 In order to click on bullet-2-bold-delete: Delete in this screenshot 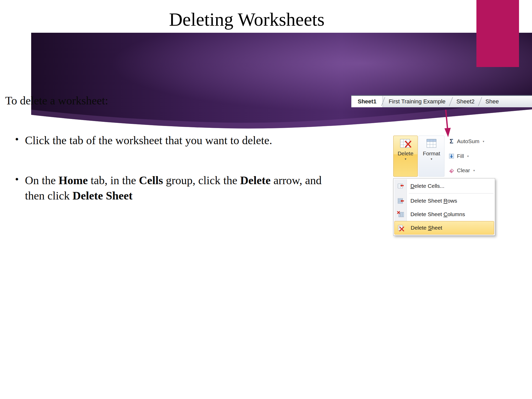, I will do `click(255, 180)`.